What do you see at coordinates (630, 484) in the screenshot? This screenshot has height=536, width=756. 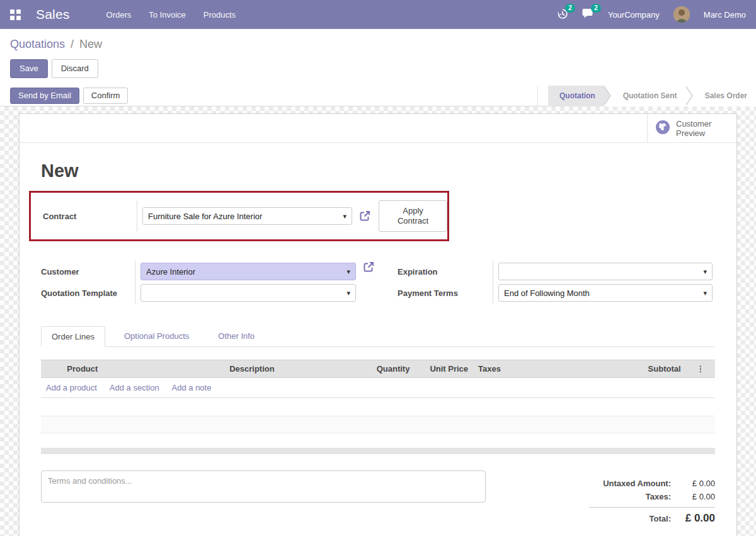 I see `untaxed-amount-label: Untaxed Amount:` at bounding box center [630, 484].